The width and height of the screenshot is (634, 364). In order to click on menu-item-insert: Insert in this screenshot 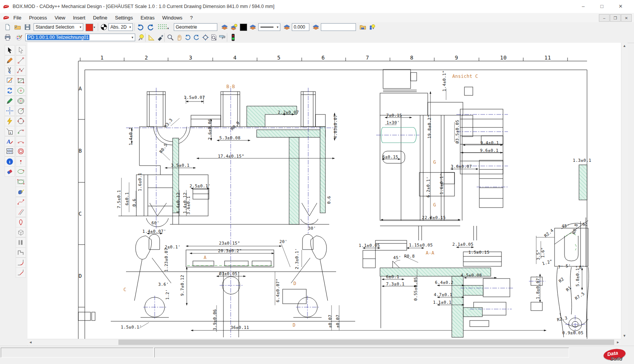, I will do `click(79, 18)`.